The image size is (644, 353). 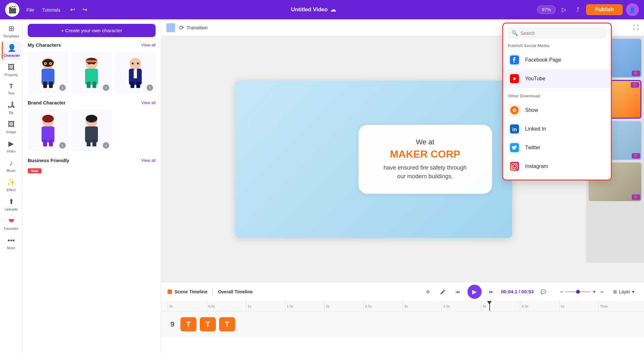 I want to click on my-chars-view-all: View all, so click(x=148, y=45).